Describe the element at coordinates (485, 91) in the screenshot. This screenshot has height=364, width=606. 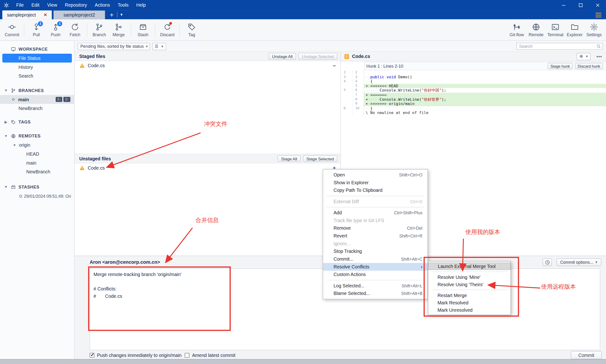
I see `code-text: ······Console.WriteLine("你好中国");` at that location.